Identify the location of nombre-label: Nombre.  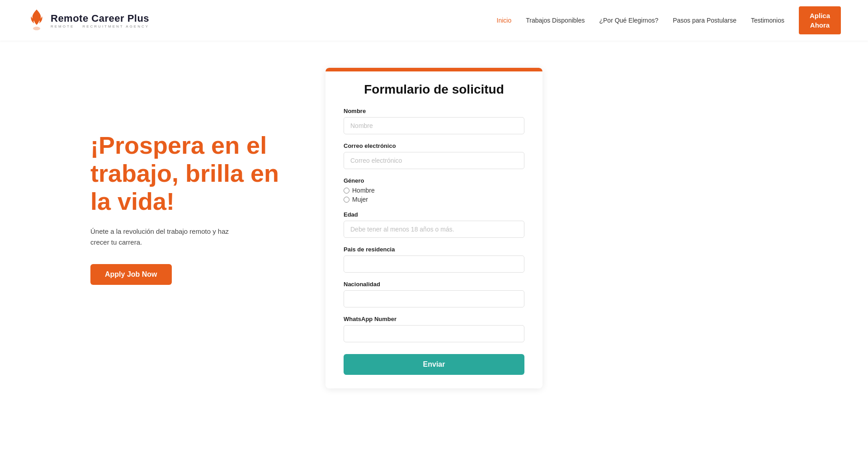
(434, 111).